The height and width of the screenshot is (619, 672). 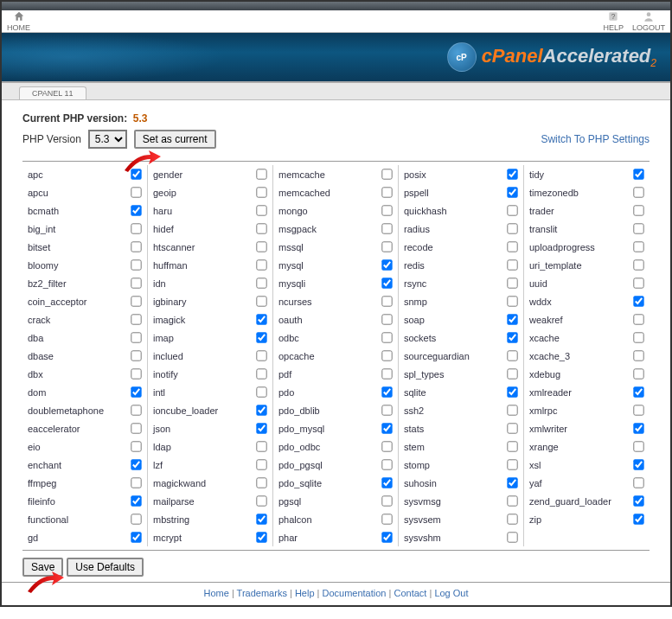 What do you see at coordinates (410, 593) in the screenshot?
I see `footer-link: Contact` at bounding box center [410, 593].